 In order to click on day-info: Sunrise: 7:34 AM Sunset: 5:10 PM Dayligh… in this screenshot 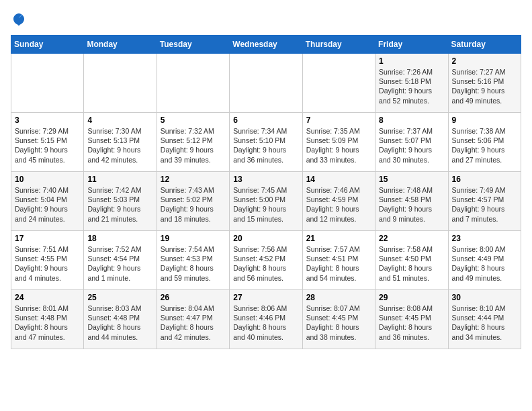, I will do `click(266, 145)`.